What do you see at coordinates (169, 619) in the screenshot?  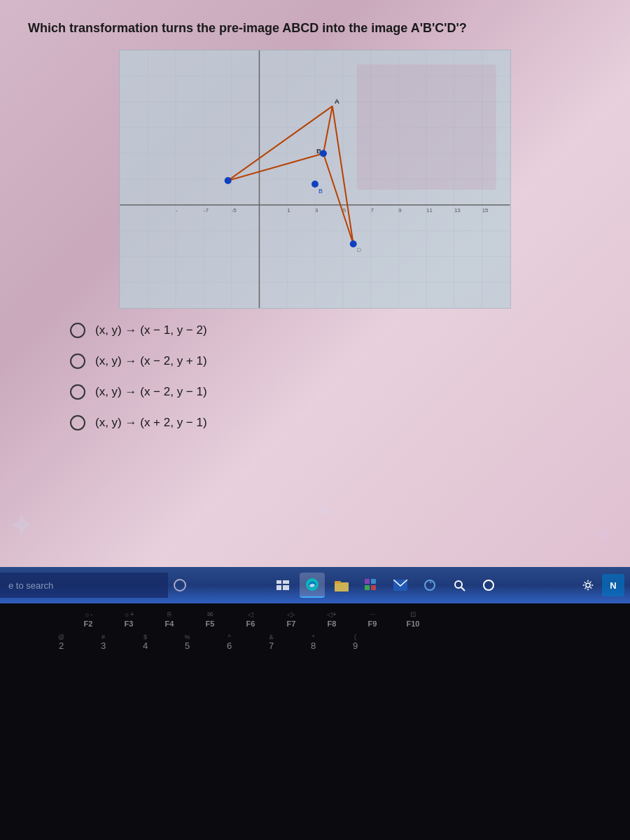 I see `fkey-f4: ⎘ F4` at bounding box center [169, 619].